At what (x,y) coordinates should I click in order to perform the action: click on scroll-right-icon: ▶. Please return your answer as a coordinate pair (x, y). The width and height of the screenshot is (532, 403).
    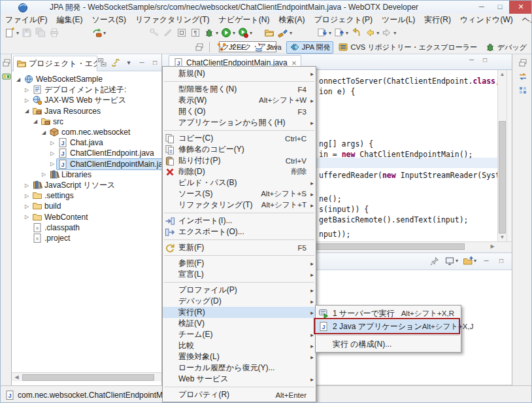
    Looking at the image, I should click on (493, 247).